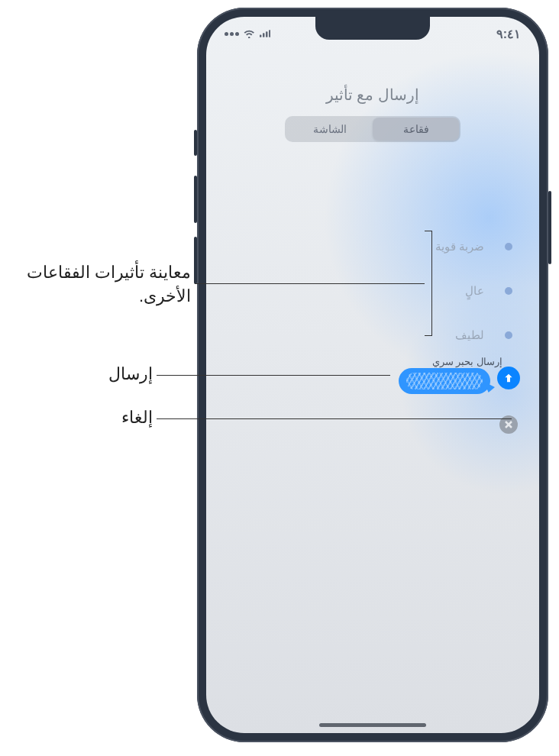  Describe the element at coordinates (415, 129) in the screenshot. I see `tab-bubble: فقاعة` at that location.